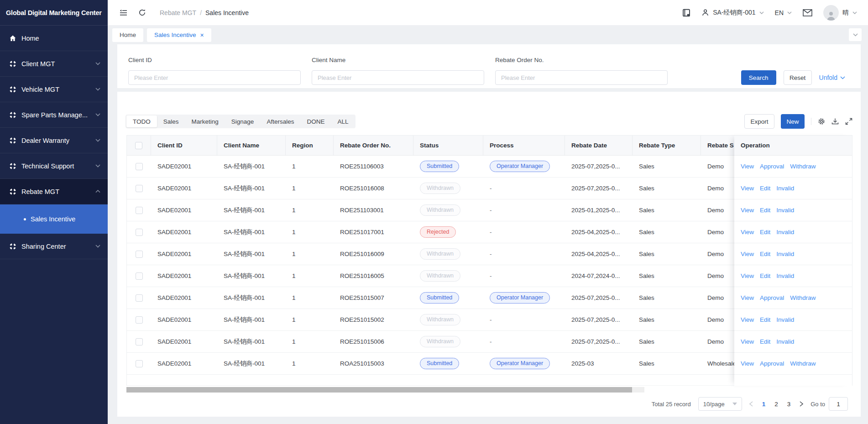  What do you see at coordinates (821, 121) in the screenshot?
I see `gear-icon` at bounding box center [821, 121].